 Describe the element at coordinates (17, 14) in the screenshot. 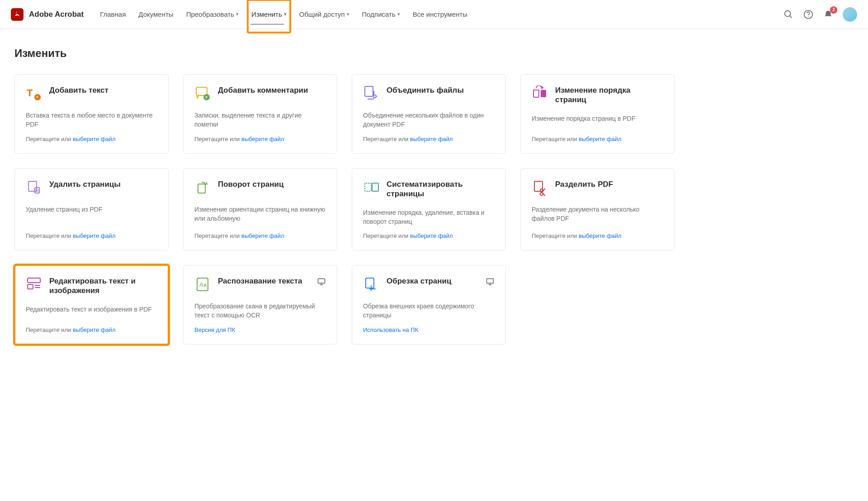

I see `acrobat-logo-icon` at that location.